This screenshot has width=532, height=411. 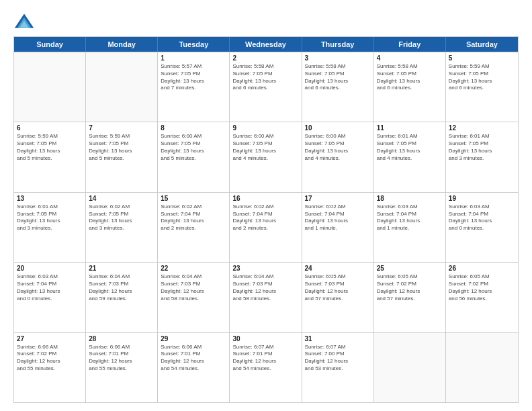 What do you see at coordinates (338, 269) in the screenshot?
I see `day-number: 24` at bounding box center [338, 269].